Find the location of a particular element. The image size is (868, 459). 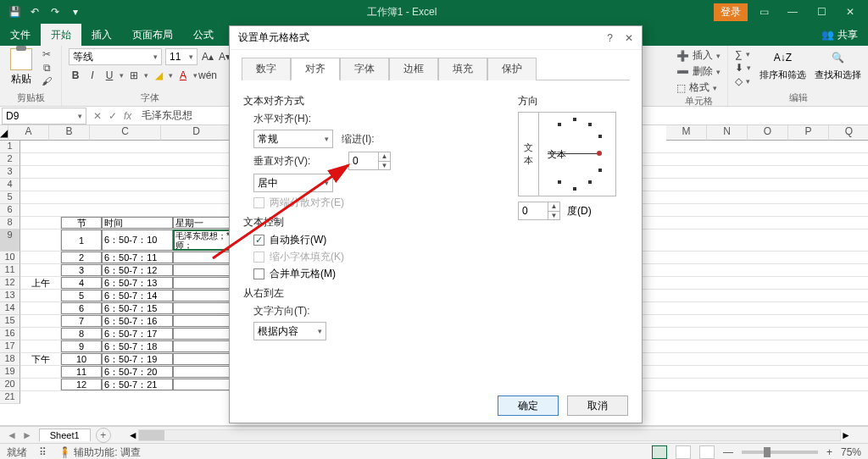

sort-filter-button: A↓Z 排序和筛选 is located at coordinates (783, 68).